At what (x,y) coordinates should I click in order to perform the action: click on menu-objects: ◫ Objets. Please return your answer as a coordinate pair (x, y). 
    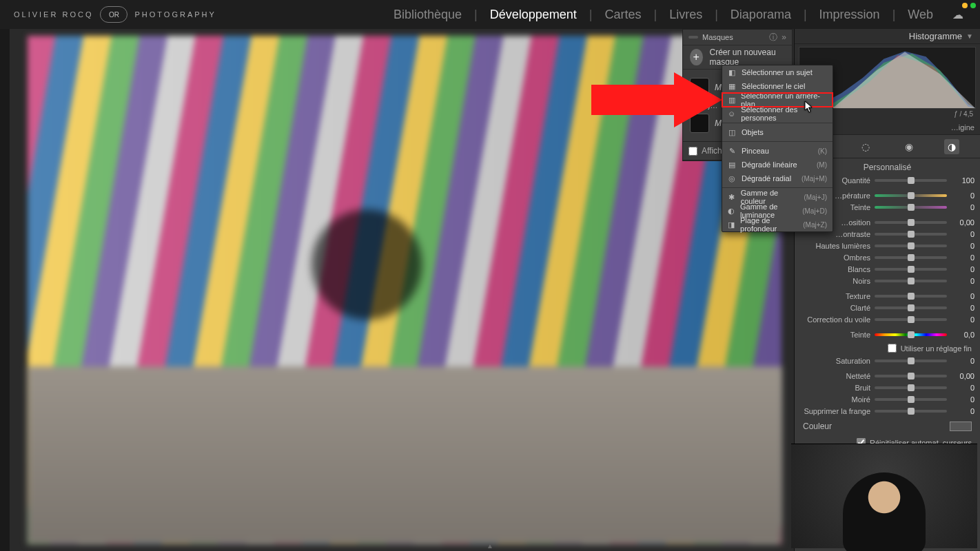
    Looking at the image, I should click on (777, 132).